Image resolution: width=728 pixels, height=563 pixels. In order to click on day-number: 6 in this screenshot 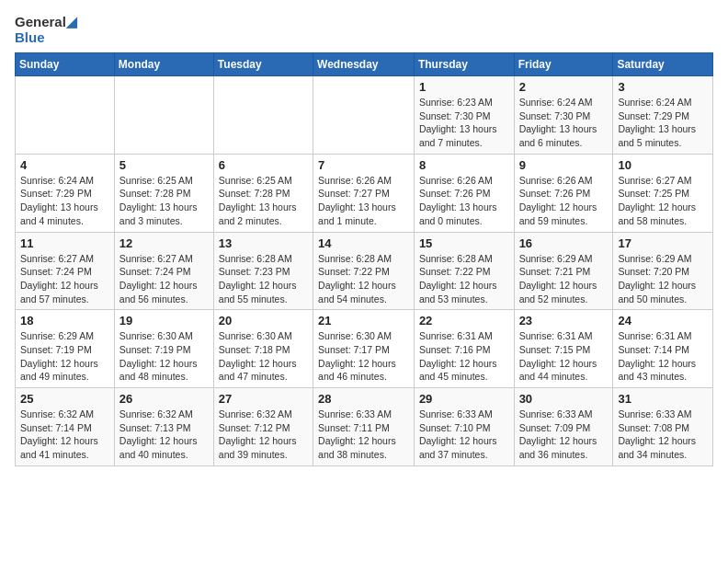, I will do `click(263, 166)`.